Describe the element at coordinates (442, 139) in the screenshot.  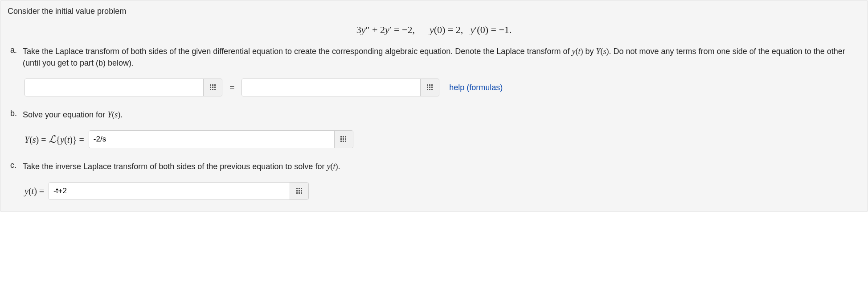
I see `part-b-answer-row: Y(s) = ℒ{y(t)} =` at that location.